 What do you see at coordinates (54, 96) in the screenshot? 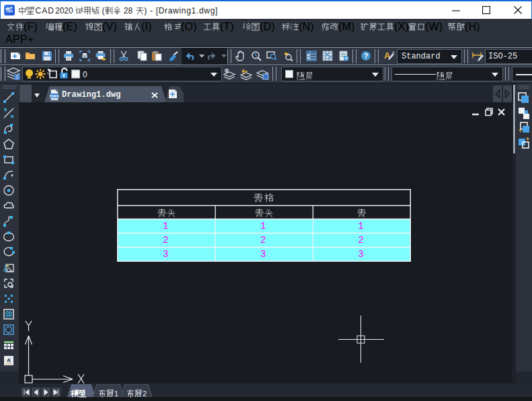
I see `svg-text: DWG` at bounding box center [54, 96].